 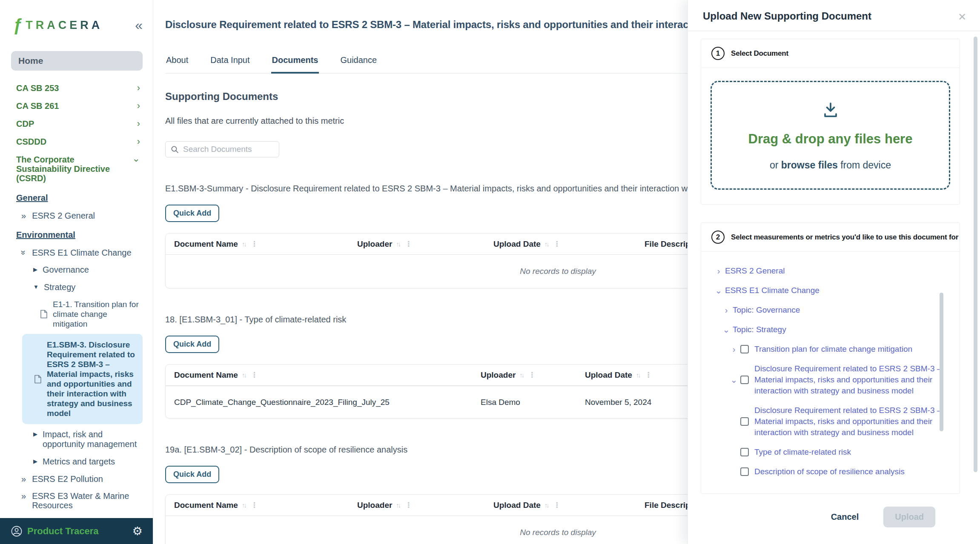 What do you see at coordinates (77, 501) in the screenshot?
I see `sidebar-item-esrs-e3-water: » ESRS E3 Water & Marine Resources` at bounding box center [77, 501].